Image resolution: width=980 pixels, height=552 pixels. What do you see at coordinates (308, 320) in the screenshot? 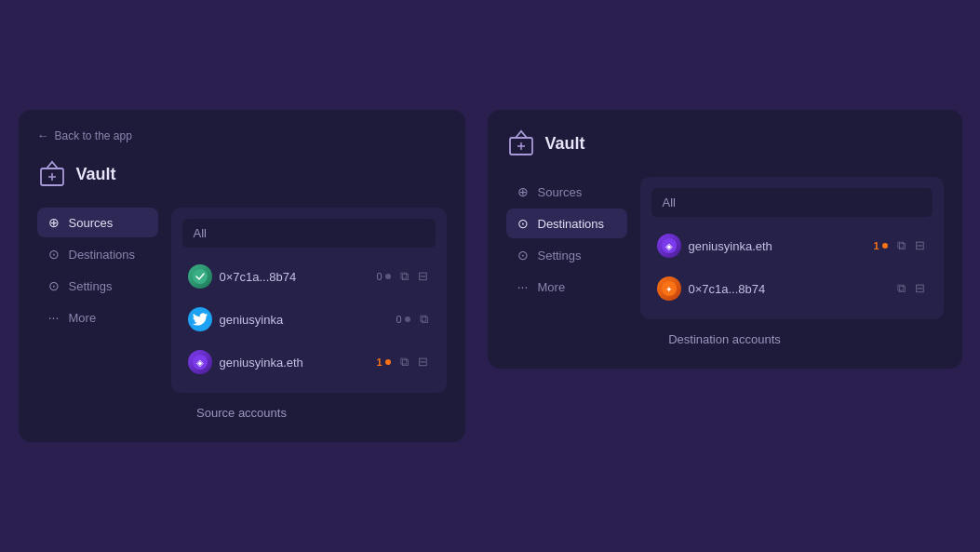
I see `account-name: geniusyinka` at bounding box center [308, 320].